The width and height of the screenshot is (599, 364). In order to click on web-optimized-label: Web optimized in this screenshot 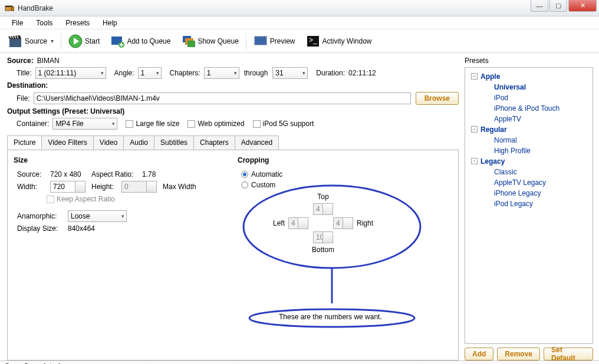, I will do `click(220, 124)`.